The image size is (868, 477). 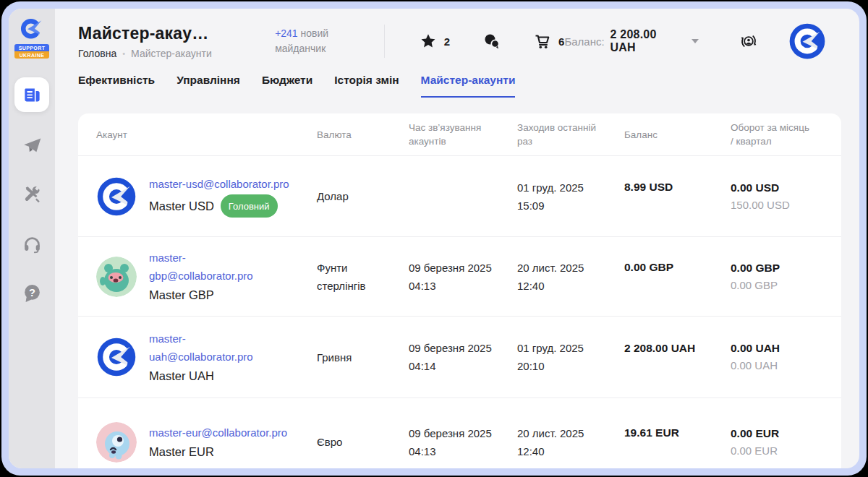 I want to click on collaborator-logo-icon, so click(x=32, y=30).